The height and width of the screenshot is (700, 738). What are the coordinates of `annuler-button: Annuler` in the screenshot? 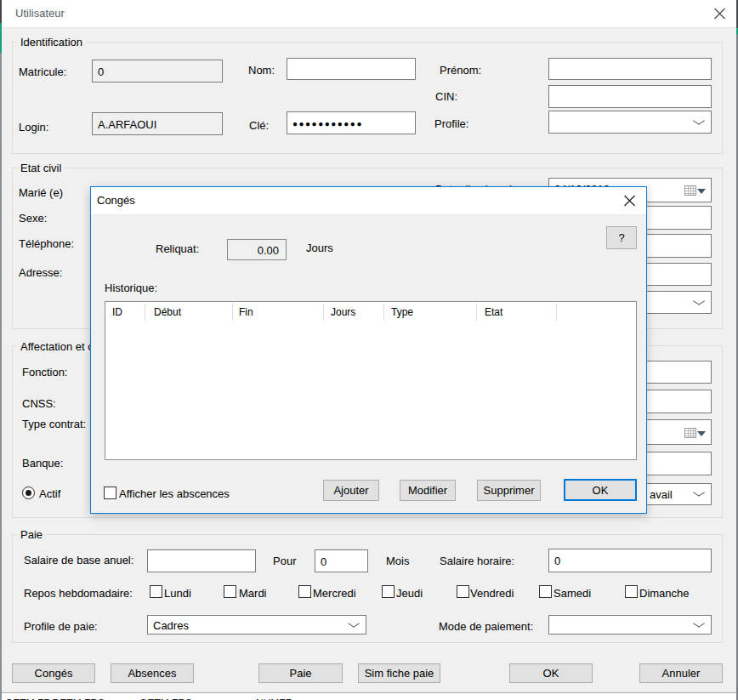 It's located at (681, 674).